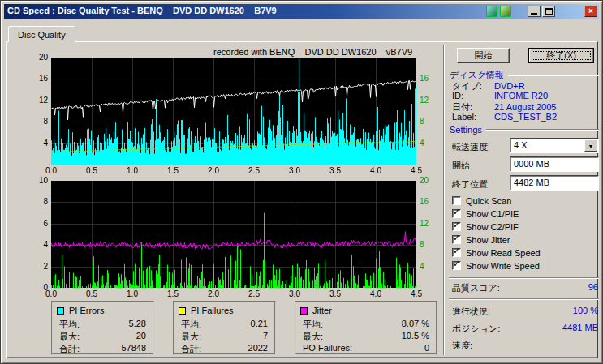  Describe the element at coordinates (328, 348) in the screenshot. I see `po-failures-label: PO Failures:` at that location.